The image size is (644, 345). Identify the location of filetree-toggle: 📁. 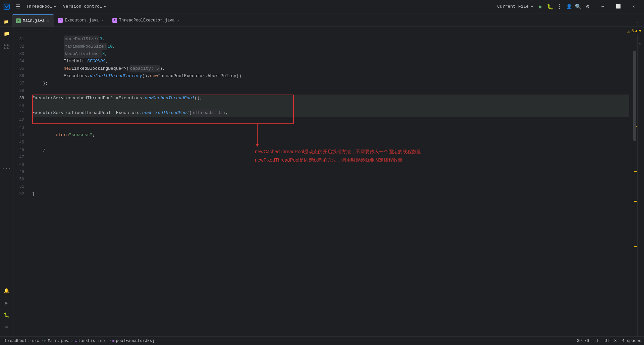
(6, 22).